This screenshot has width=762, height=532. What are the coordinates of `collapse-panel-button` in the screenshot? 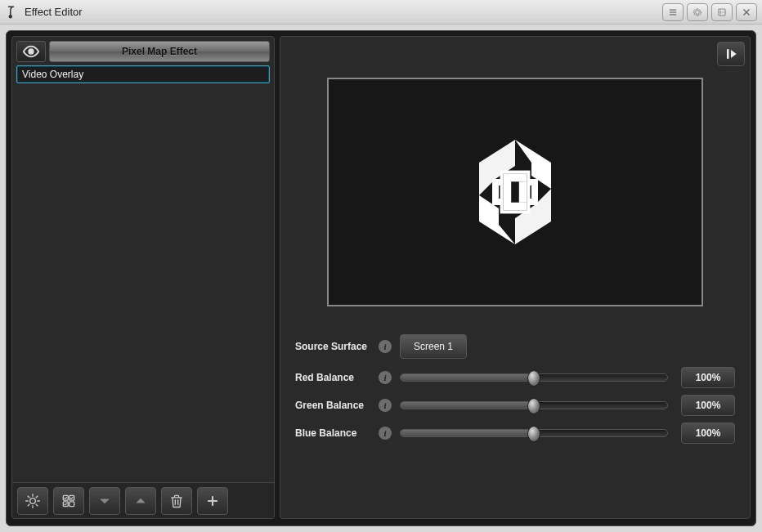 It's located at (731, 54).